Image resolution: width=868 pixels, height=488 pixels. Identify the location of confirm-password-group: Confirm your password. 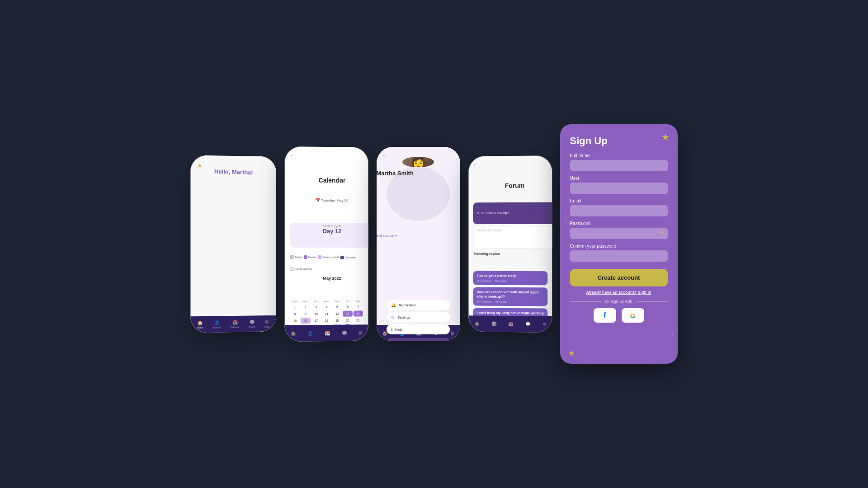
(619, 253).